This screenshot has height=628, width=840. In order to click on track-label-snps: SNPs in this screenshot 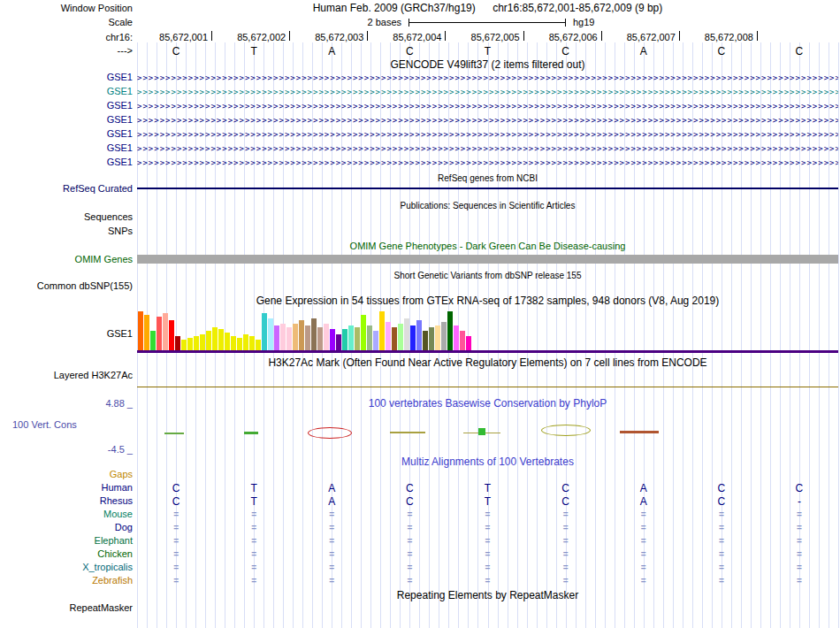, I will do `click(66, 232)`.